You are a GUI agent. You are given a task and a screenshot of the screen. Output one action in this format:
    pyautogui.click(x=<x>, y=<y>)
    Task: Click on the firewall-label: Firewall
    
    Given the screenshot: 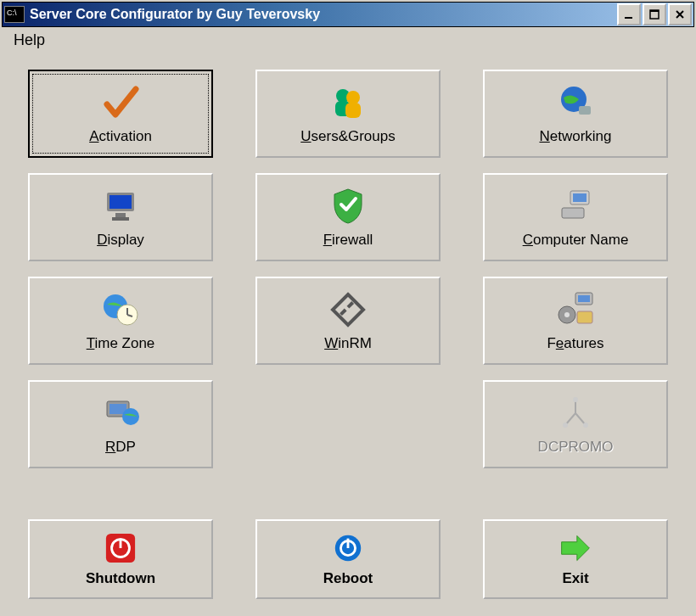 What is the action you would take?
    pyautogui.click(x=348, y=240)
    